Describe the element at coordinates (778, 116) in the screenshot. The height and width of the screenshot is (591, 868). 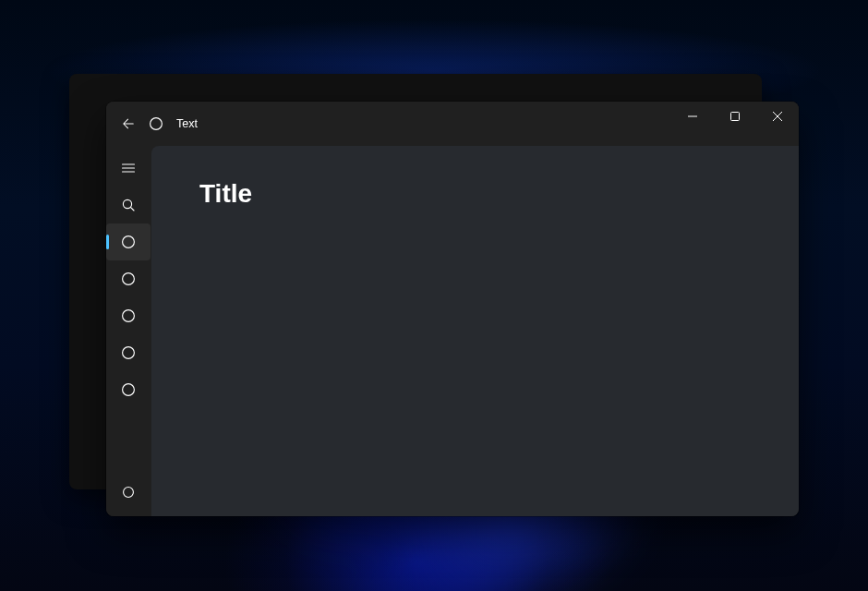
I see `close-icon` at that location.